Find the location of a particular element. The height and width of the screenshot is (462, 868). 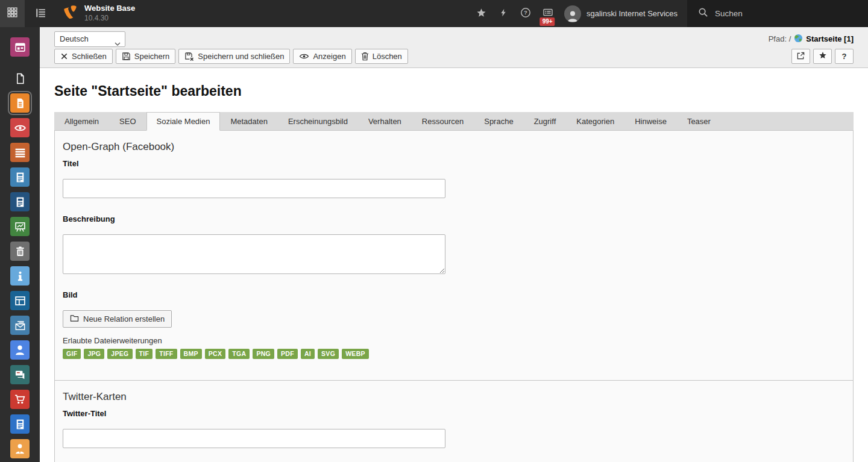

allowed-extensions-label: Erlaubte Dateierweiterungen is located at coordinates (454, 341).